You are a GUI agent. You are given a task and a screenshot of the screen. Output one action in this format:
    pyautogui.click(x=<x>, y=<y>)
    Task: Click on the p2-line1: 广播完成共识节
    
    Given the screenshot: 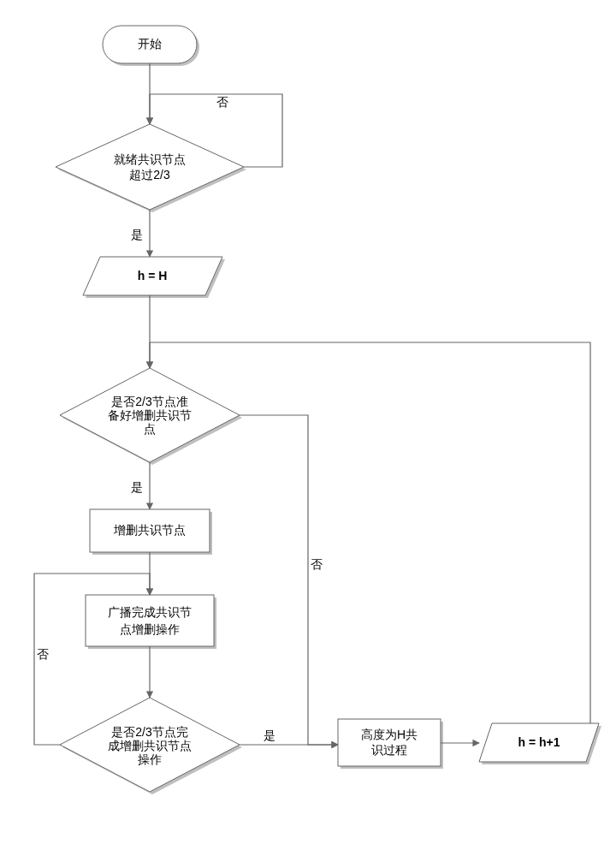 What is the action you would take?
    pyautogui.click(x=150, y=612)
    